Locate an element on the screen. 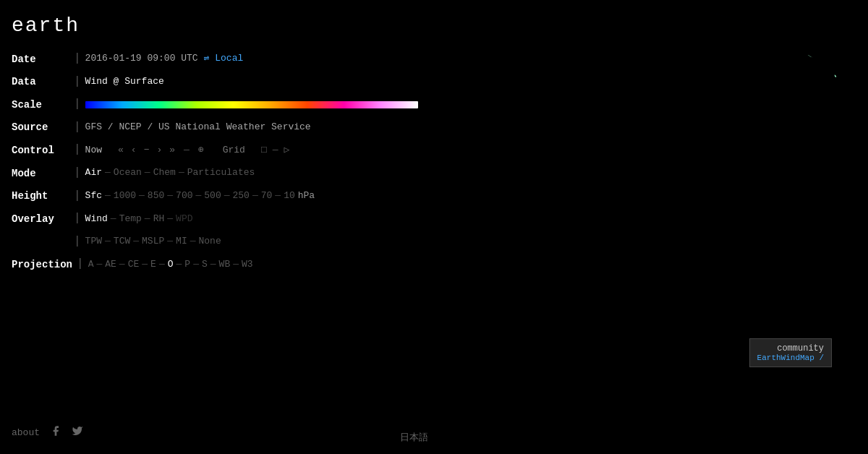 The image size is (868, 454). mode-air: Air is located at coordinates (94, 174).